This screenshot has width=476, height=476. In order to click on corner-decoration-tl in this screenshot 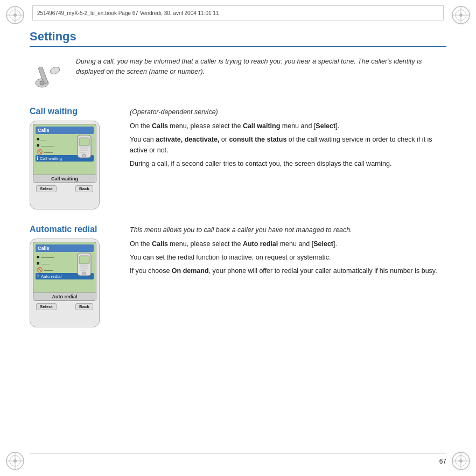, I will do `click(15, 15)`.